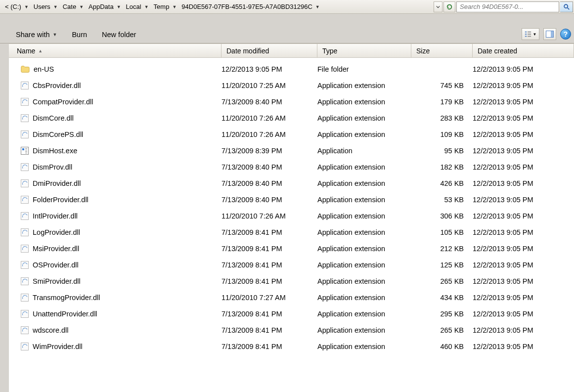 The width and height of the screenshot is (574, 392). Describe the element at coordinates (442, 249) in the screenshot. I see `file-size: 212 KB` at that location.